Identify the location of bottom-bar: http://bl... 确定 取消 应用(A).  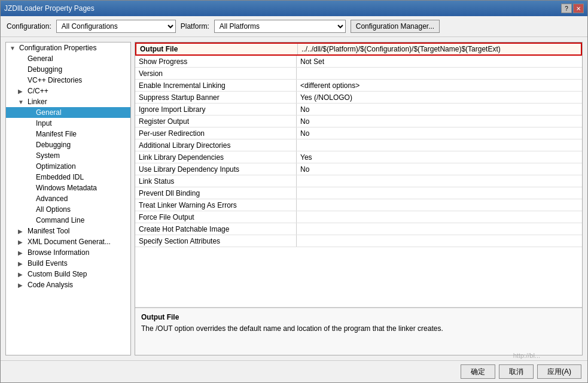
(294, 371).